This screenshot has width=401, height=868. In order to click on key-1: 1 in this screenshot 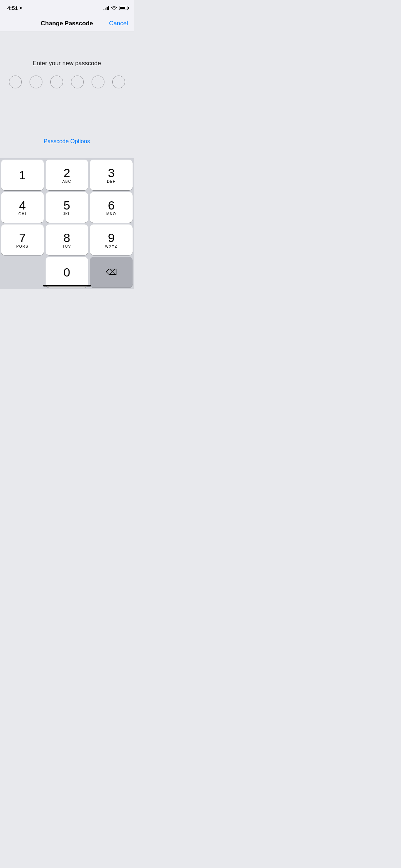, I will do `click(22, 175)`.